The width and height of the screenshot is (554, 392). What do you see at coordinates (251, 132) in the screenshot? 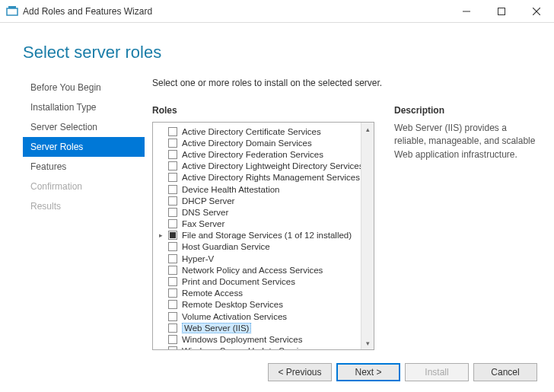
I see `role-label: Active Directory Certificate Services` at bounding box center [251, 132].